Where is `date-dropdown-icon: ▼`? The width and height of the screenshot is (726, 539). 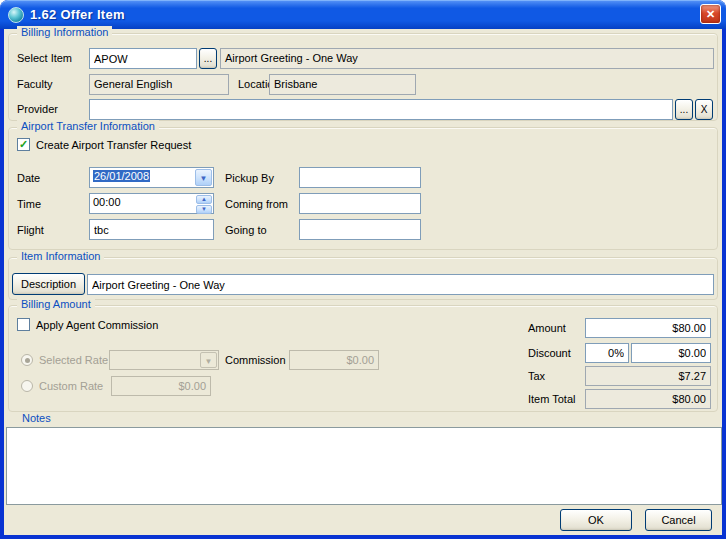 date-dropdown-icon: ▼ is located at coordinates (204, 178).